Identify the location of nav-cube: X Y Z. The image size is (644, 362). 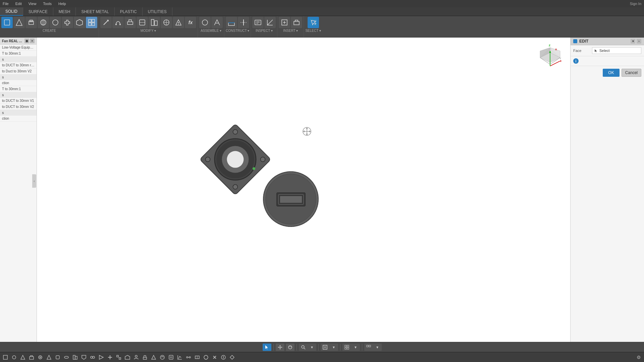
(550, 54).